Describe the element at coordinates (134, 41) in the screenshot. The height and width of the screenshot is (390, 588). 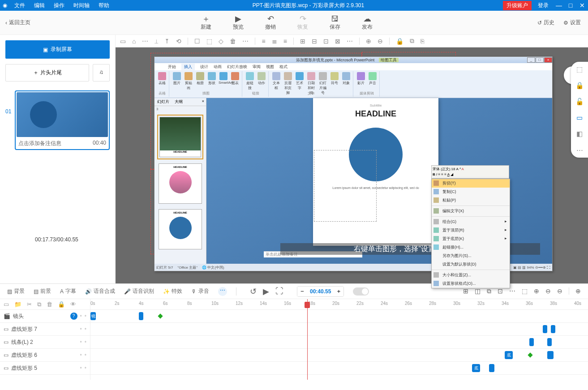
I see `canvas-tool-icon: ⌂` at that location.